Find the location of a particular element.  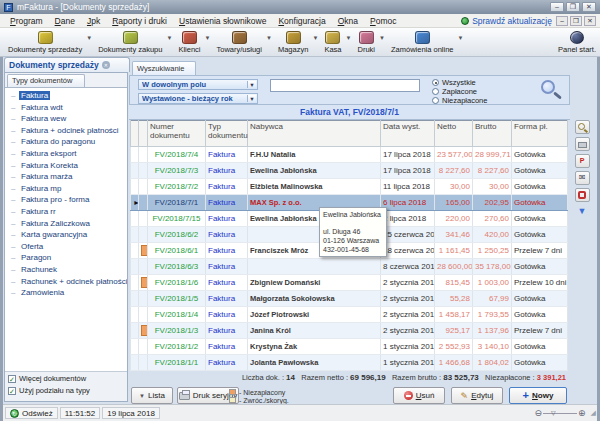

close-button: ✕ is located at coordinates (589, 7).